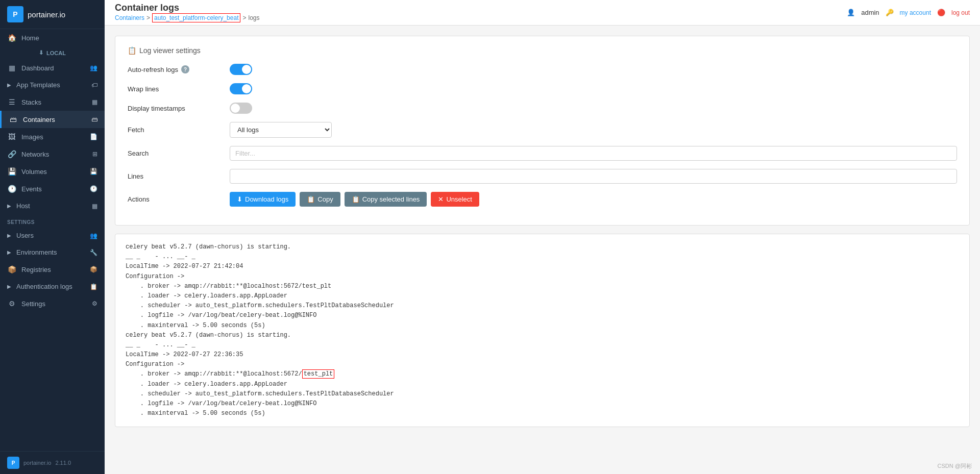 This screenshot has width=980, height=474. I want to click on sidebar-item-stacks: ☰ Stacks ▦, so click(52, 102).